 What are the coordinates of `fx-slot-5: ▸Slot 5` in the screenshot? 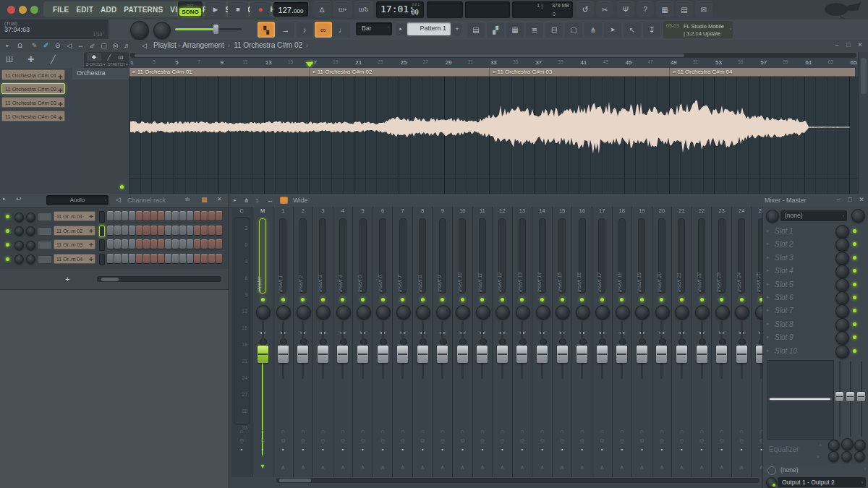 It's located at (816, 285).